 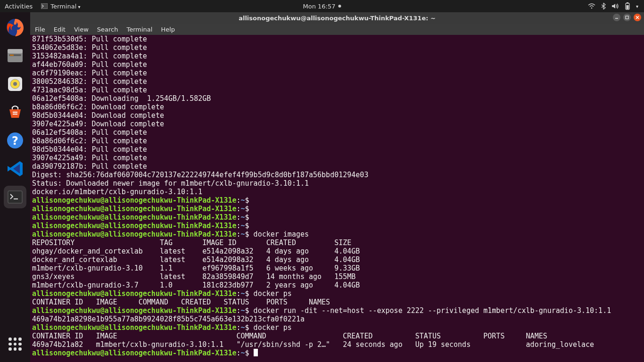 I want to click on window-title: allisonogechukwu@allisonogechukwu-ThinkP…, so click(x=337, y=18).